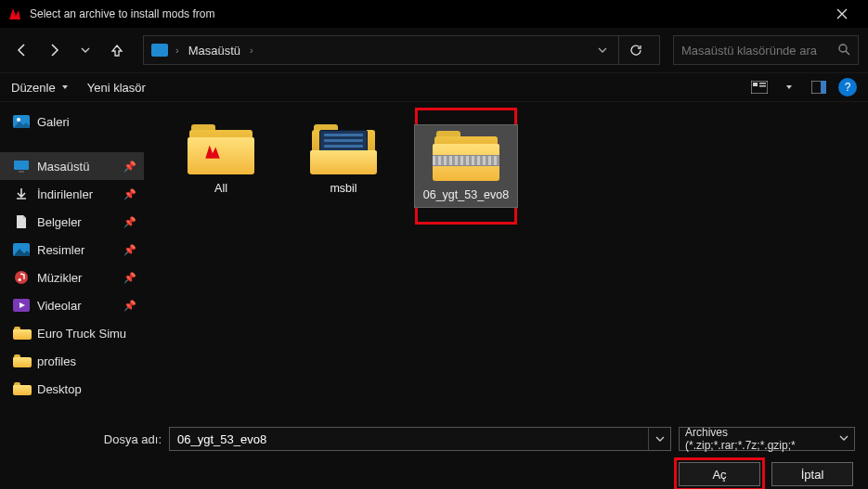 The height and width of the screenshot is (489, 868). I want to click on sidebar-item-label: Galeri, so click(54, 122).